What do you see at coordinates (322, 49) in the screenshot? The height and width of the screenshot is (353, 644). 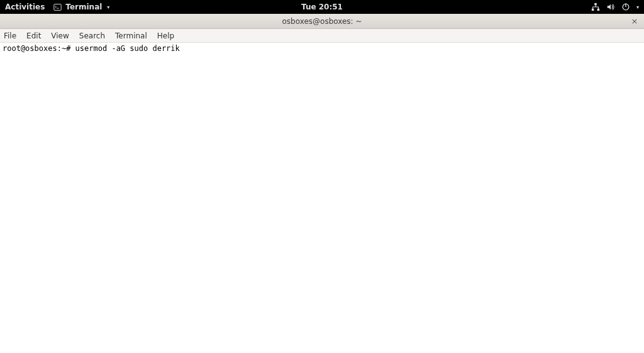 I see `terminal-output: root@osboxes:~# usermod -aG sudo derrik` at bounding box center [322, 49].